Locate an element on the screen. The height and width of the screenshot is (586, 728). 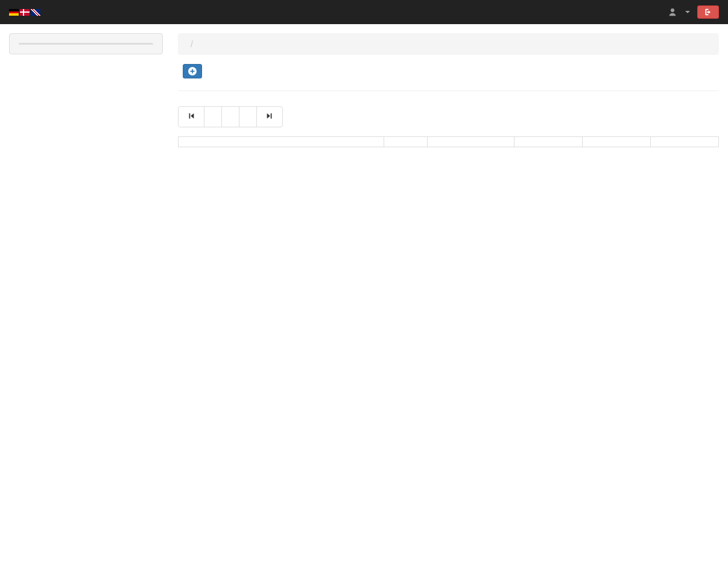
flag-de is located at coordinates (14, 12).